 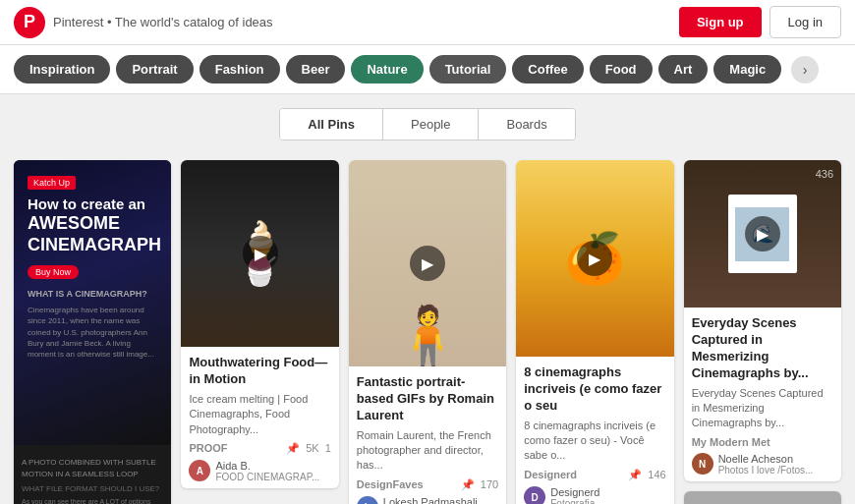 I want to click on pin-meta: My Modern Met, so click(x=763, y=442).